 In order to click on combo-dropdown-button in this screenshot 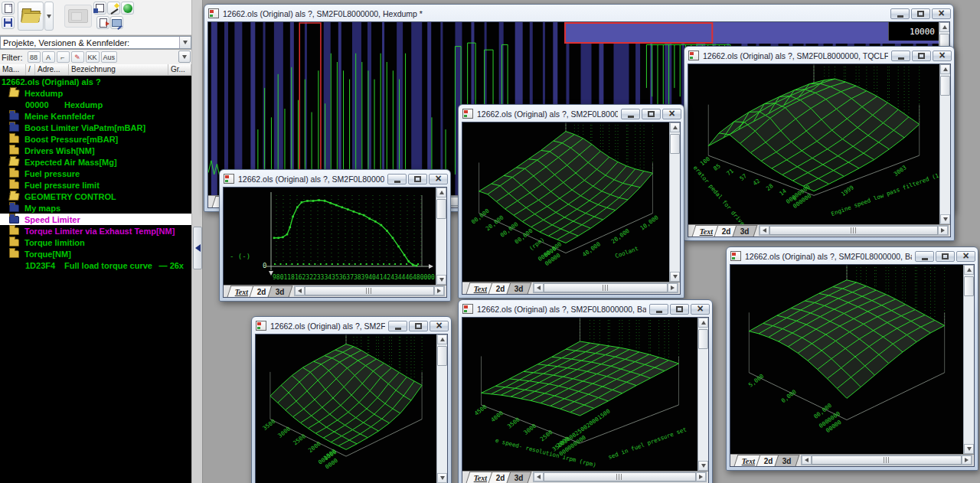, I will do `click(185, 43)`.